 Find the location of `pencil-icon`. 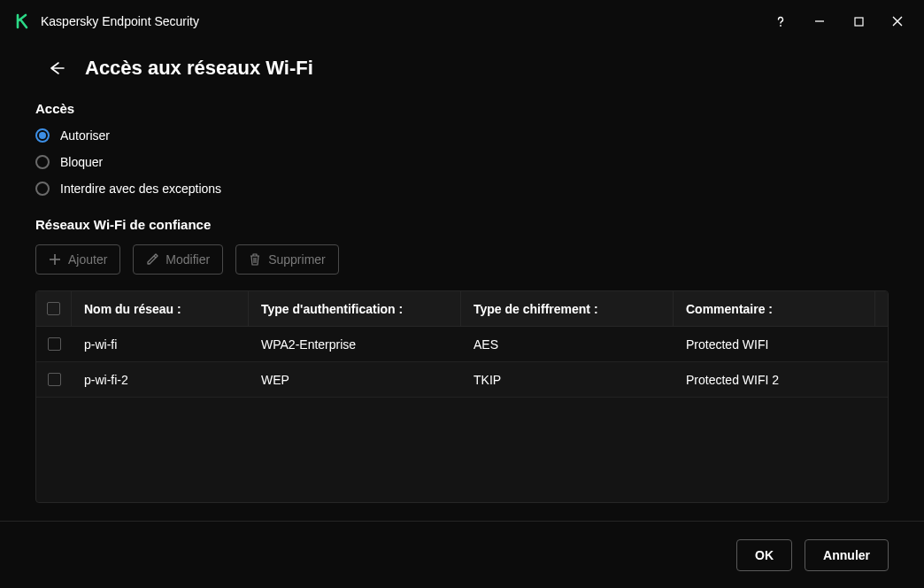

pencil-icon is located at coordinates (152, 259).